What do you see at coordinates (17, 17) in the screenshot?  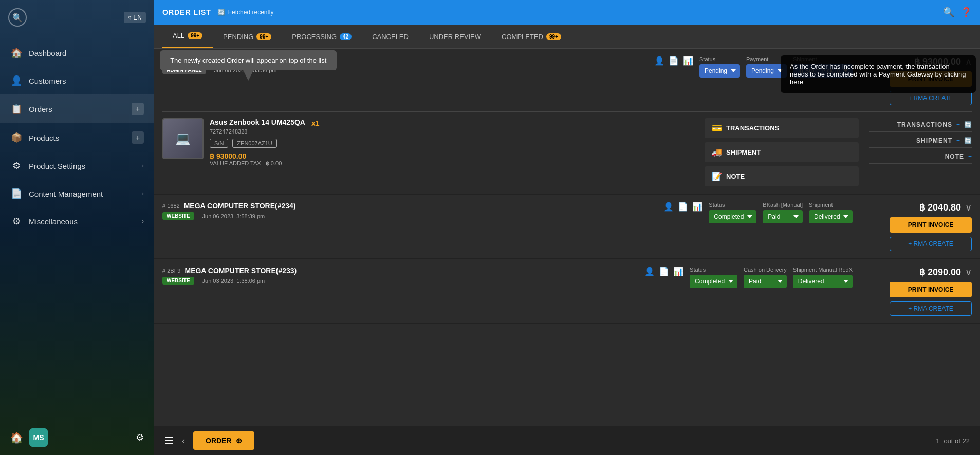 I see `search-button: 🔍` at bounding box center [17, 17].